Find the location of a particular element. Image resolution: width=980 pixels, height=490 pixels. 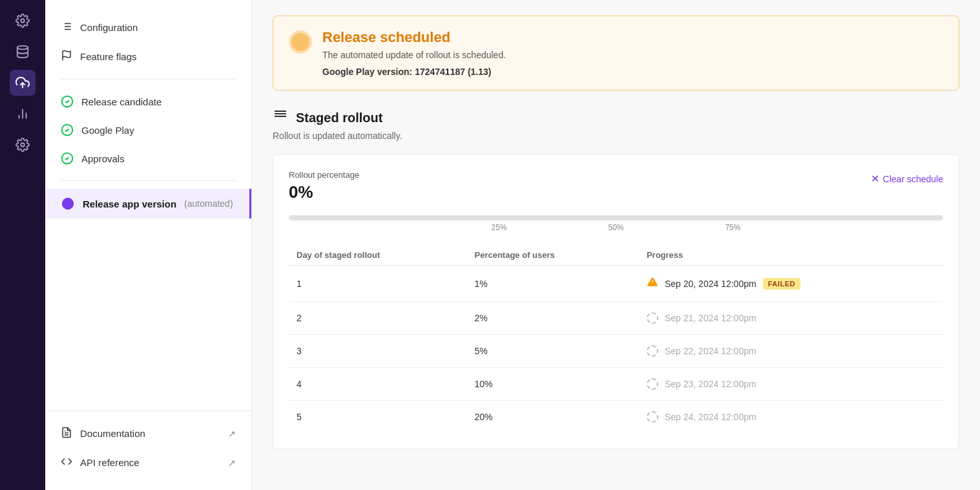

rollout-card-header: Rollout percentage 0% ✕ Clear schedule is located at coordinates (616, 186).